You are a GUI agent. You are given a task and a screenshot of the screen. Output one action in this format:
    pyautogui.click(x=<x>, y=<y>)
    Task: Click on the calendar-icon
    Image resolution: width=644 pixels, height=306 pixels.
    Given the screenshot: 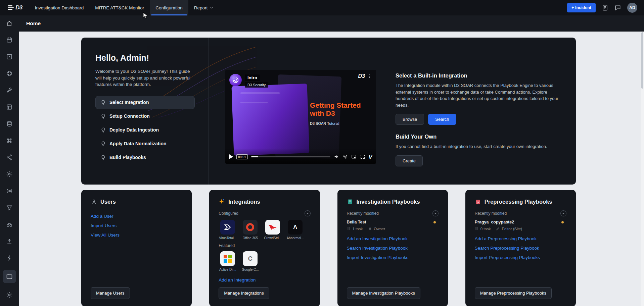 What is the action you would take?
    pyautogui.click(x=9, y=40)
    